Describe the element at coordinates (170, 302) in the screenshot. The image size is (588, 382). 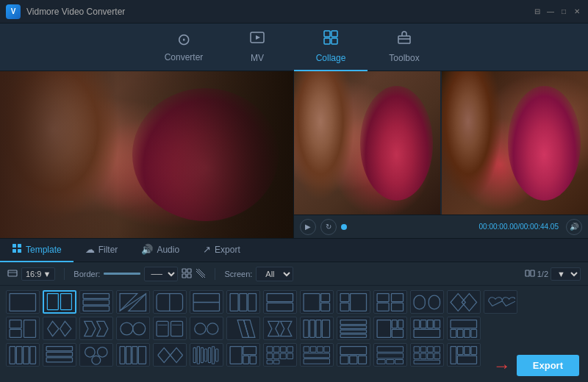
I see `template-curved` at that location.